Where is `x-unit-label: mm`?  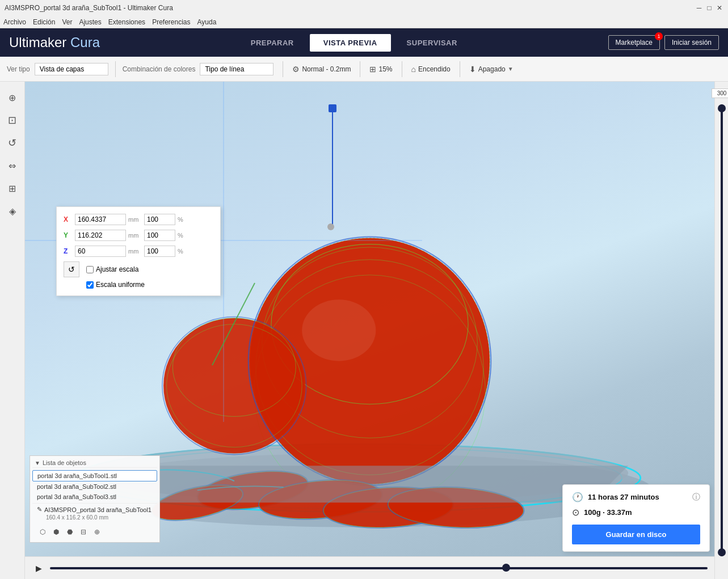 x-unit-label: mm is located at coordinates (135, 219).